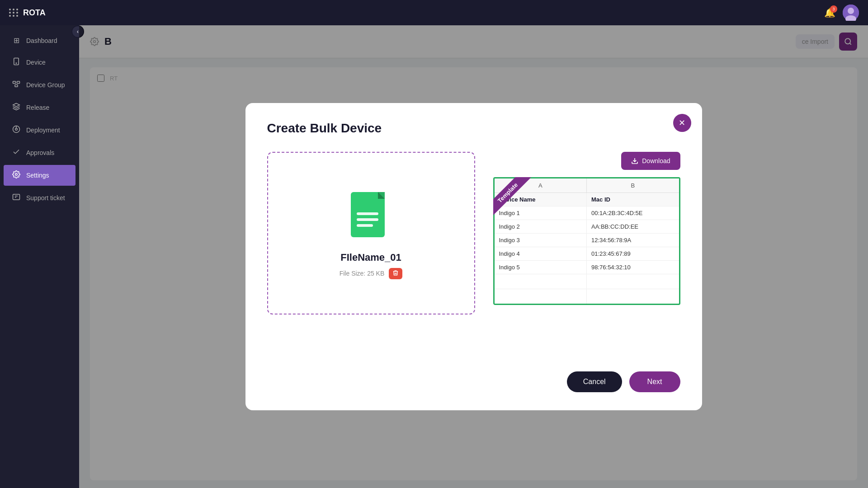 Image resolution: width=868 pixels, height=488 pixels. Describe the element at coordinates (16, 153) in the screenshot. I see `approvals-icon` at that location.